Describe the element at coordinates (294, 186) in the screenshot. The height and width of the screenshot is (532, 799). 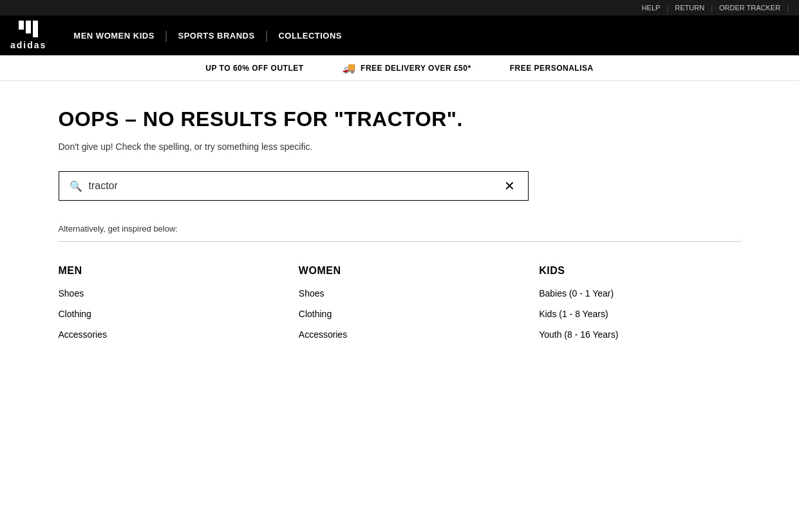
I see `search-box-wrapper: 🔍 ✕` at that location.